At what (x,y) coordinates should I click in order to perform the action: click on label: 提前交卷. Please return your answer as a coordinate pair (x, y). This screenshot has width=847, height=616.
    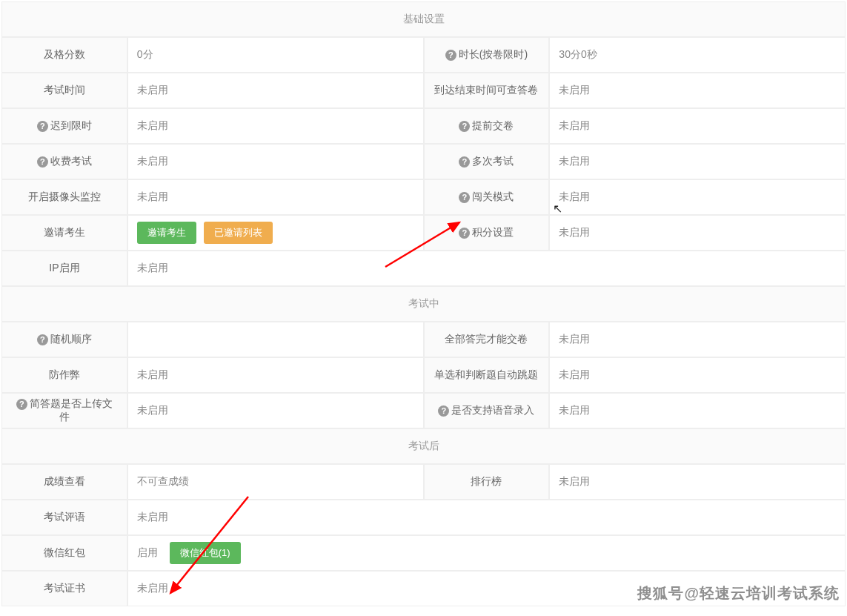
    Looking at the image, I should click on (493, 125).